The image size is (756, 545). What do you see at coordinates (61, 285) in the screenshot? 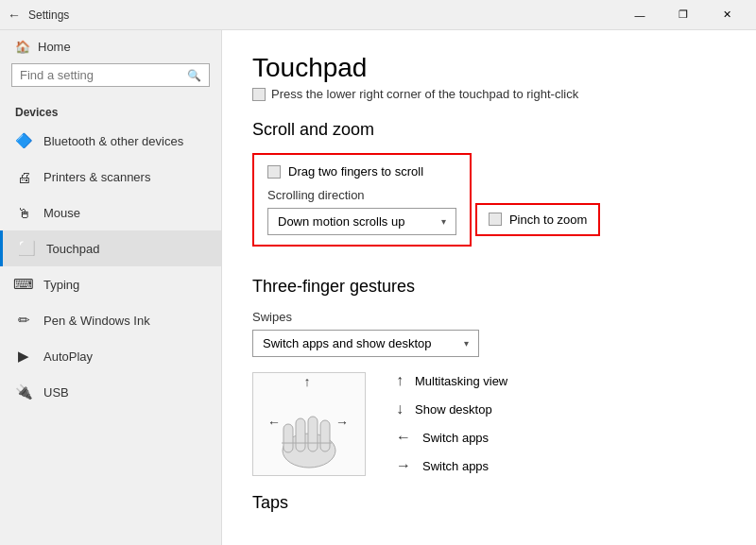
I see `typing-label: Typing` at bounding box center [61, 285].